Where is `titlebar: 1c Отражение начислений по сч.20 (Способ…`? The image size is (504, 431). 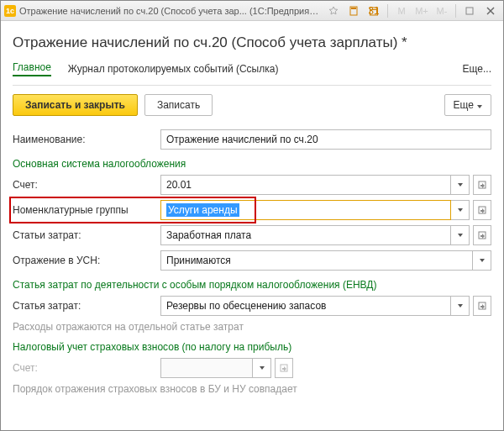 titlebar: 1c Отражение начислений по сч.20 (Способ… is located at coordinates (252, 11).